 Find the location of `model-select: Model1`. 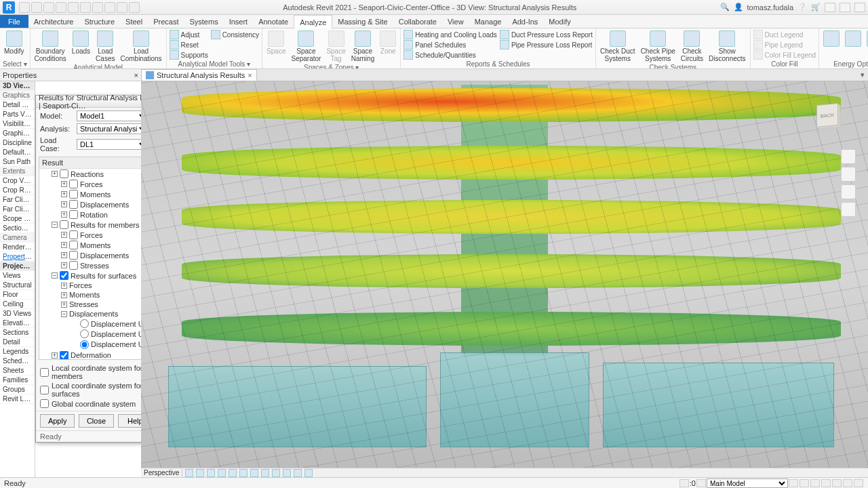

model-select: Model1 is located at coordinates (113, 116).